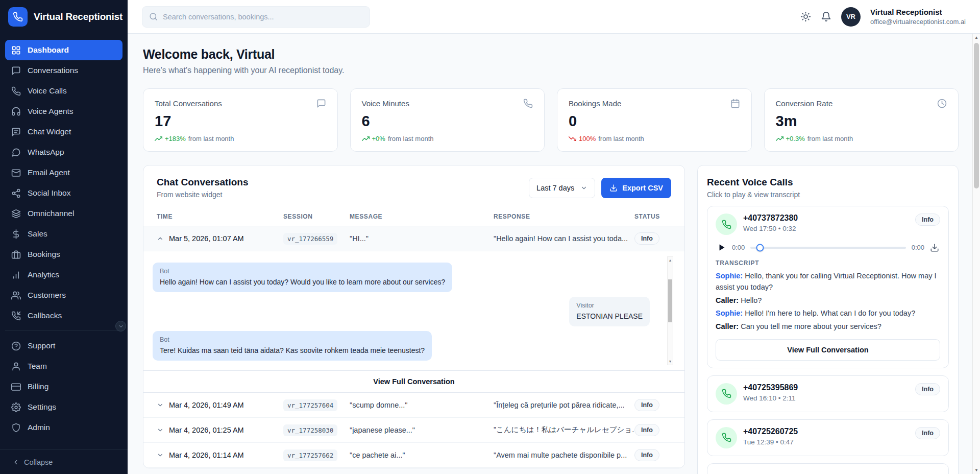 The height and width of the screenshot is (474, 980). I want to click on view-full-conversation-link: View Full Conversation, so click(414, 382).